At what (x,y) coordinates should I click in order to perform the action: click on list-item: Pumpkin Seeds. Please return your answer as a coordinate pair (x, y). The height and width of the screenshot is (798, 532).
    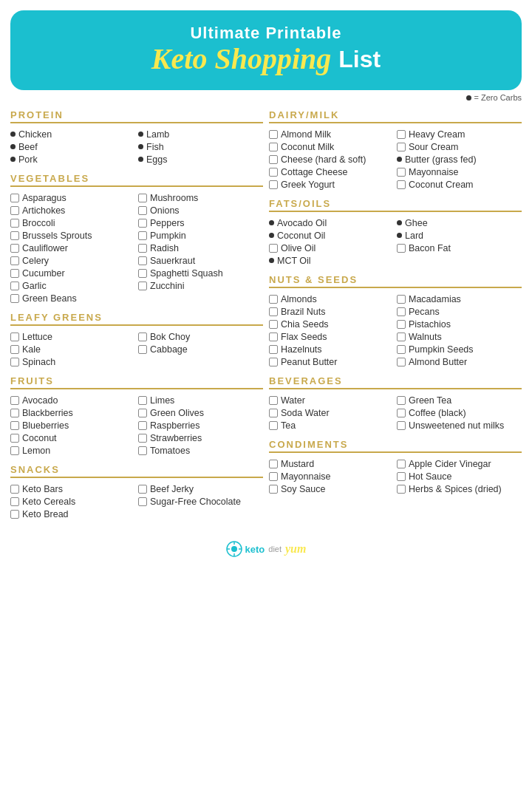
    Looking at the image, I should click on (460, 349).